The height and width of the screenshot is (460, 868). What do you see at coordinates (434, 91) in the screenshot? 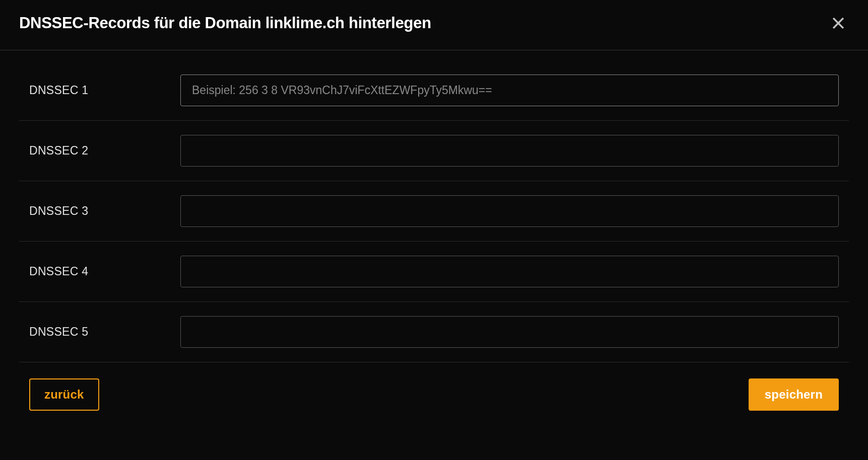
I see `form-row-dnssec-1: DNSSEC 1` at bounding box center [434, 91].